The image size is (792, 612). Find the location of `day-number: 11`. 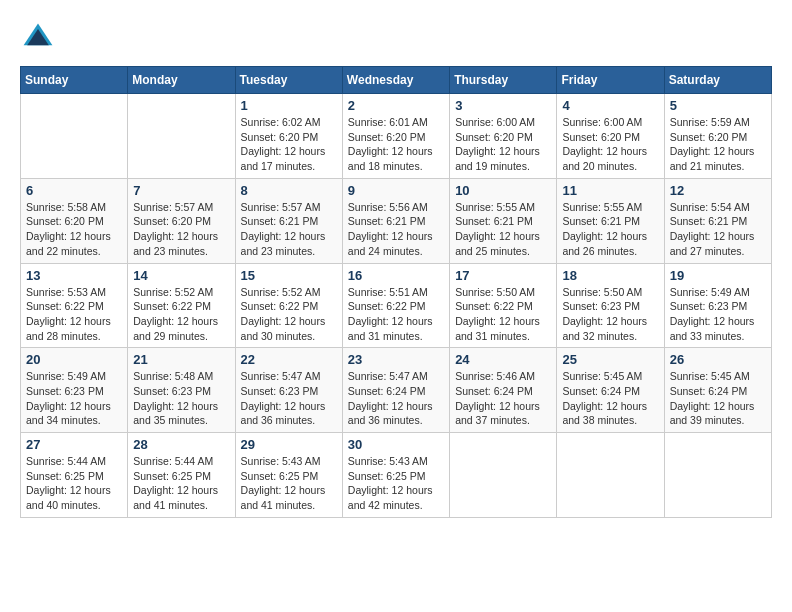

day-number: 11 is located at coordinates (610, 190).